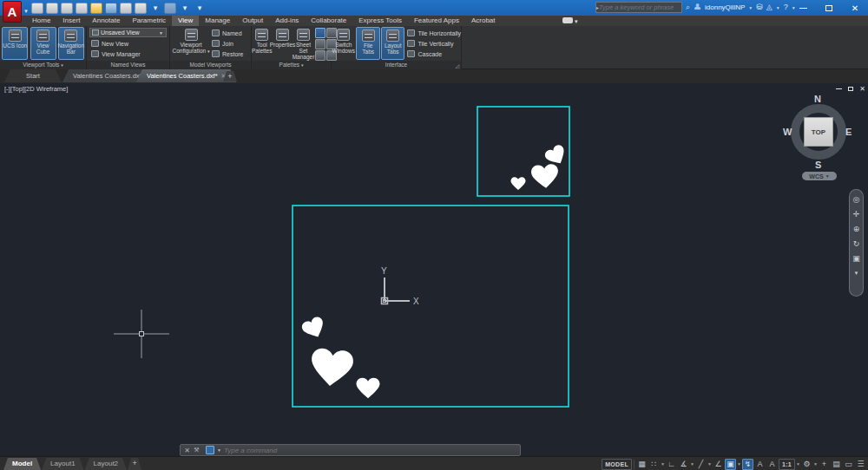 Image resolution: width=868 pixels, height=470 pixels. I want to click on autocad-logo: A, so click(12, 12).